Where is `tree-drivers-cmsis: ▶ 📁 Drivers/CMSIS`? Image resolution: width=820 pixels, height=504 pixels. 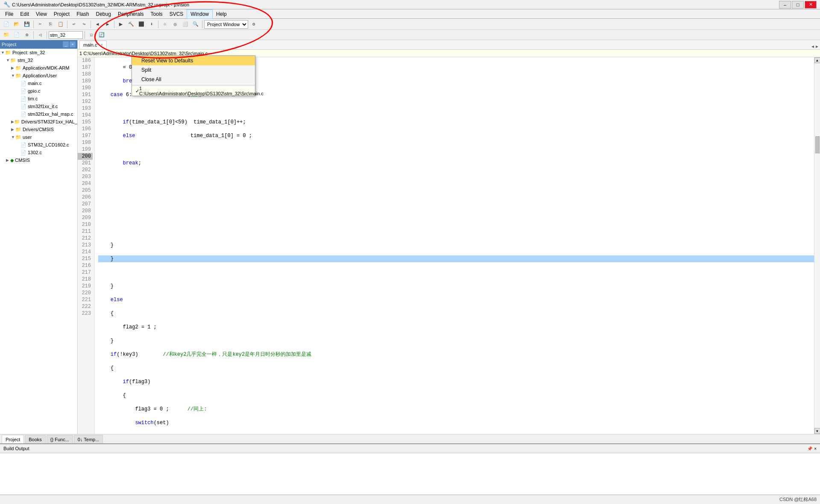
tree-drivers-cmsis: ▶ 📁 Drivers/CMSIS is located at coordinates (38, 129).